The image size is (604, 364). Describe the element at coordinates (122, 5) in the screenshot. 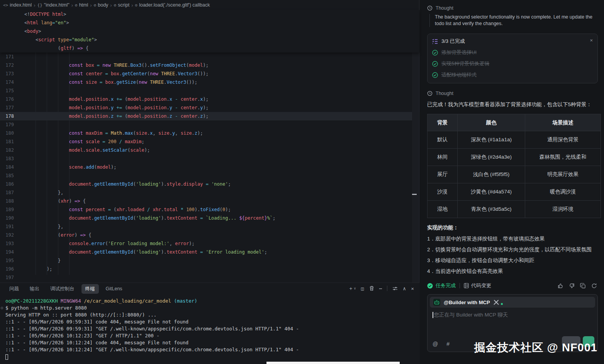

I see `breadcrumb-item: ⊘script` at that location.